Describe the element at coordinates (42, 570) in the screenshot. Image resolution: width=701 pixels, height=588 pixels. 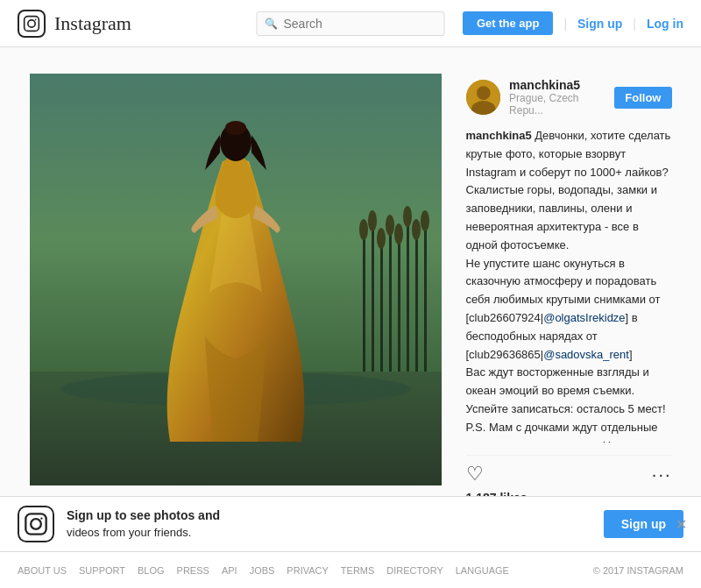
I see `footer-link-about-us: ABOUT US` at that location.